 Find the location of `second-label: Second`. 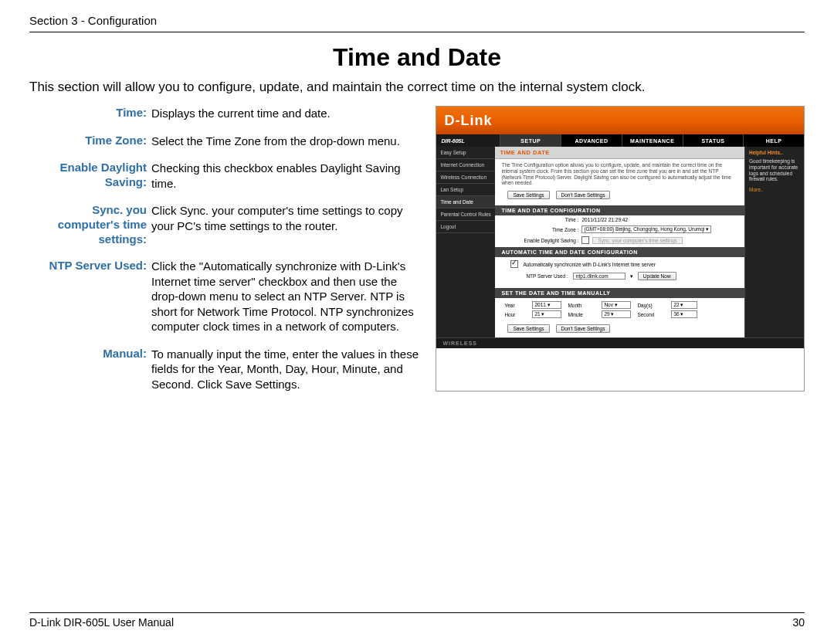

second-label: Second is located at coordinates (651, 315).